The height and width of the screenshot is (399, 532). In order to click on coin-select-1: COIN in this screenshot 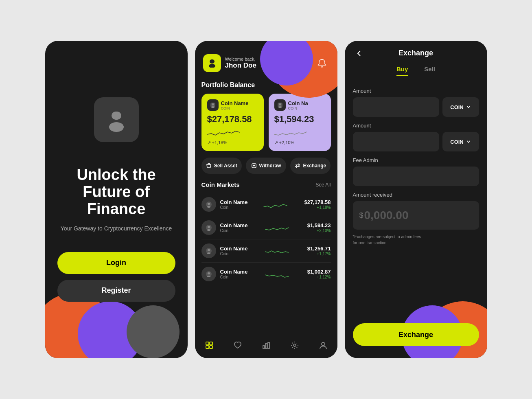, I will do `click(461, 107)`.